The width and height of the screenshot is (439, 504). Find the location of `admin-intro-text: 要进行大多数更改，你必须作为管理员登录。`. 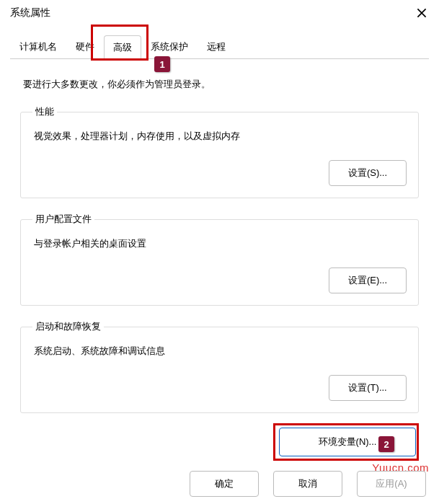

admin-intro-text: 要进行大多数更改，你必须作为管理员登录。 is located at coordinates (219, 84).